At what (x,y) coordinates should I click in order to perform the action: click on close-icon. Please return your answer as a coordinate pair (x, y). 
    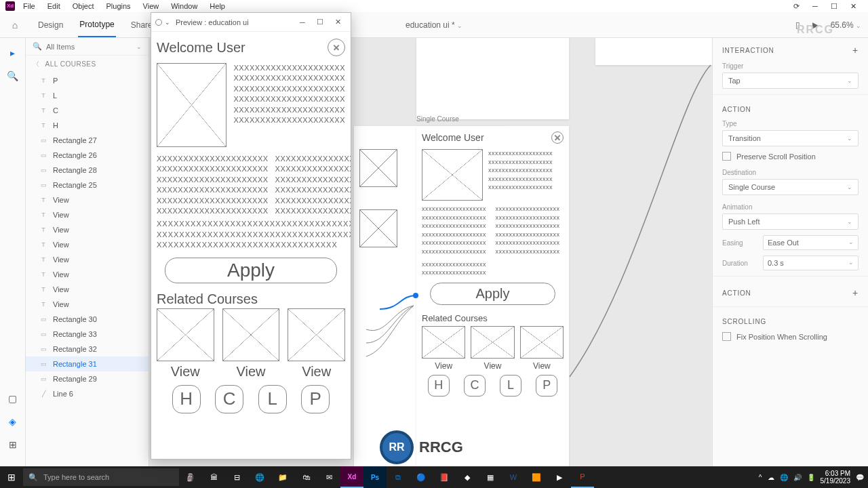
    Looking at the image, I should click on (336, 47).